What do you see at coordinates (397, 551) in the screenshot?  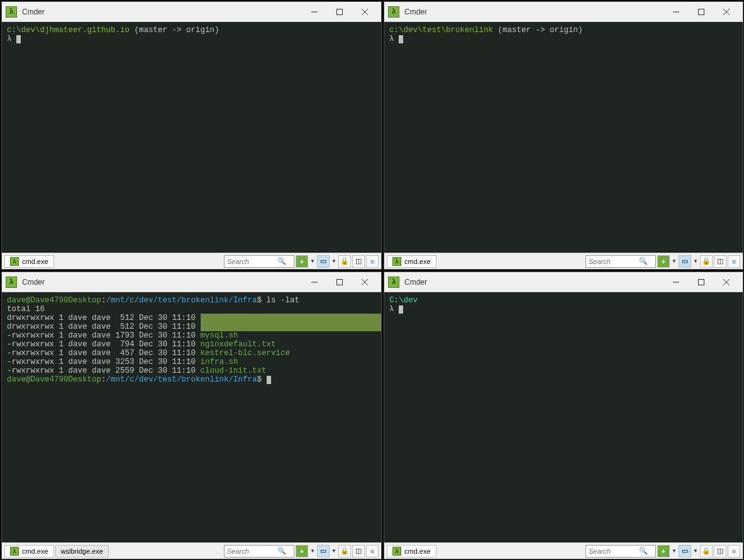 I see `tab-logo-icon: λ` at bounding box center [397, 551].